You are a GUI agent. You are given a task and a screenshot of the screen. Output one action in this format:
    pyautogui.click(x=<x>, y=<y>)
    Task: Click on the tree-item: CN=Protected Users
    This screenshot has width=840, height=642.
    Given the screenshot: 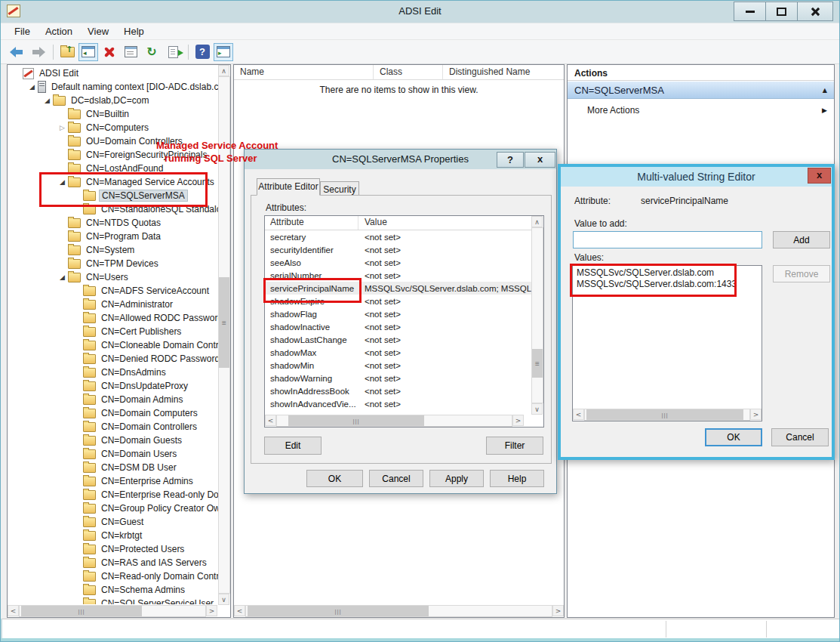 What is the action you would take?
    pyautogui.click(x=113, y=549)
    